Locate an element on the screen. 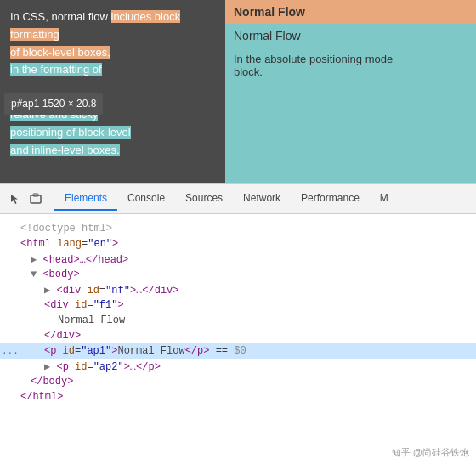 The image size is (476, 464). code-line-3: ▶ <head>…</head> is located at coordinates (238, 259).